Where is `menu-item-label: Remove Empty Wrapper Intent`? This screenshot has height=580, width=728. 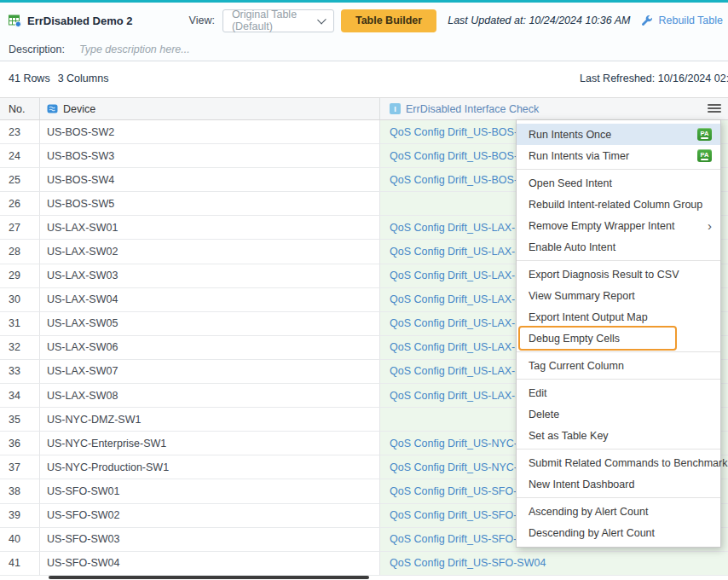 menu-item-label: Remove Empty Wrapper Intent is located at coordinates (618, 226).